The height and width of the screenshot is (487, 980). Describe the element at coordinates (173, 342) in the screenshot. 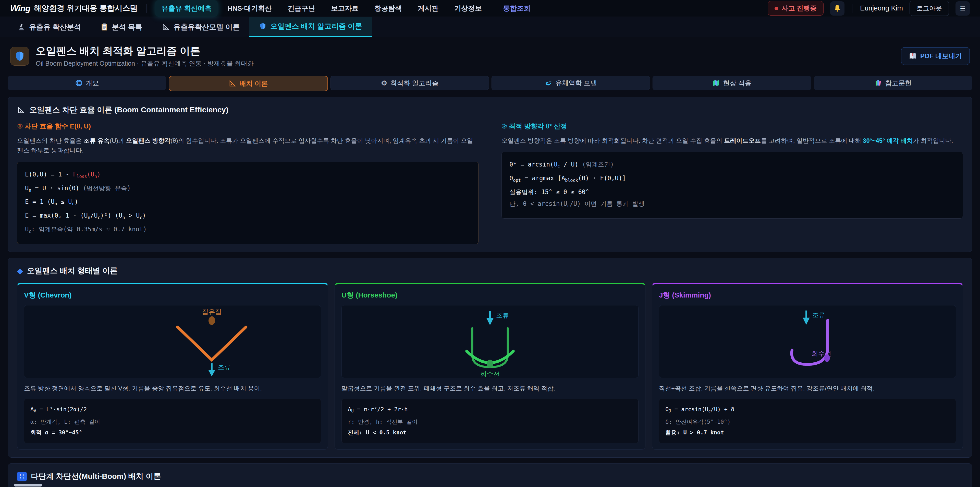

I see `v-shape-svg: 집유점 조류` at that location.